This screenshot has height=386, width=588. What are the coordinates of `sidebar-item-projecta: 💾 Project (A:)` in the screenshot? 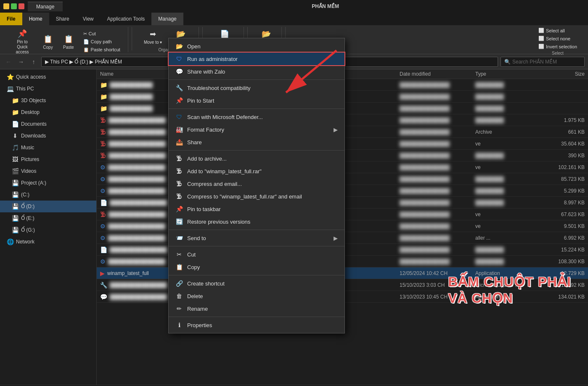 It's located at (48, 183).